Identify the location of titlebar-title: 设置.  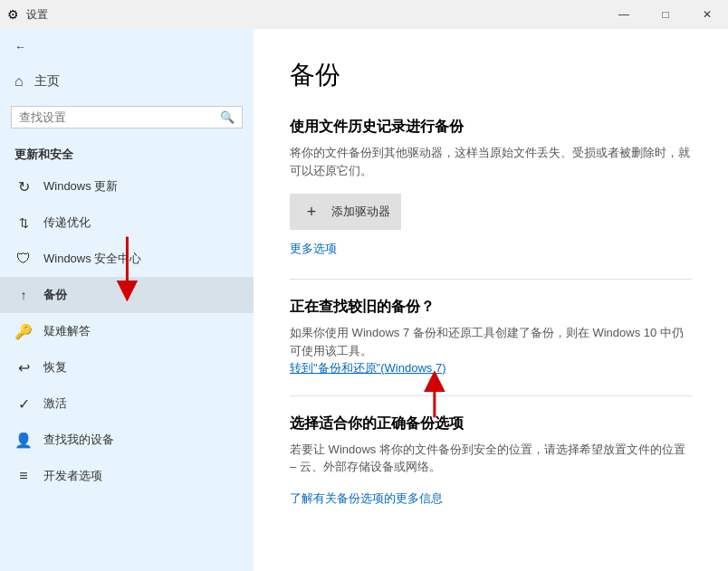
(37, 14).